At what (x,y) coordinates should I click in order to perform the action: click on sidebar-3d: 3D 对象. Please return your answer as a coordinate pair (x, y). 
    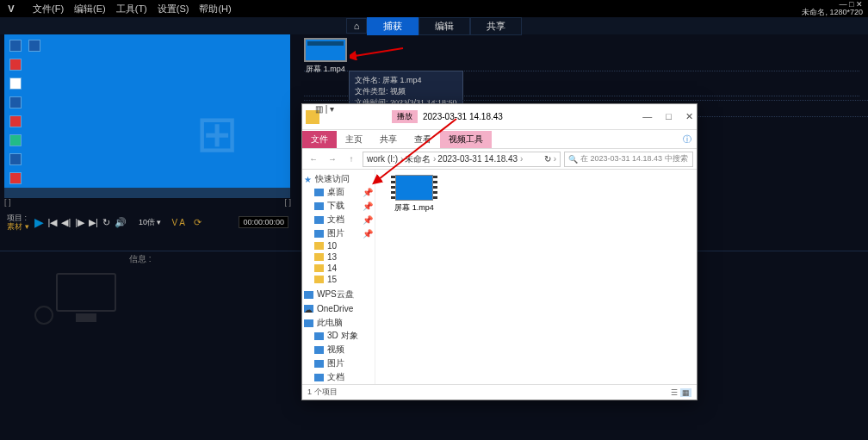
    Looking at the image, I should click on (338, 336).